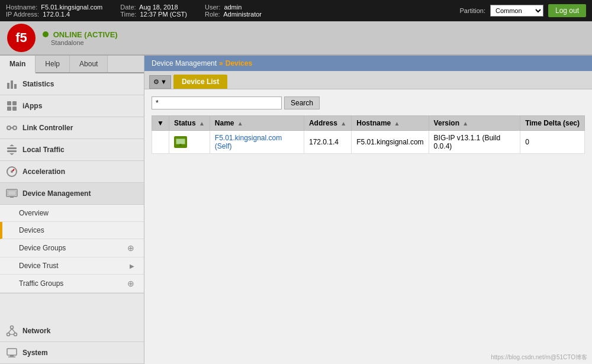 The image size is (592, 364). What do you see at coordinates (89, 64) in the screenshot?
I see `sidebar-tab-about: About` at bounding box center [89, 64].